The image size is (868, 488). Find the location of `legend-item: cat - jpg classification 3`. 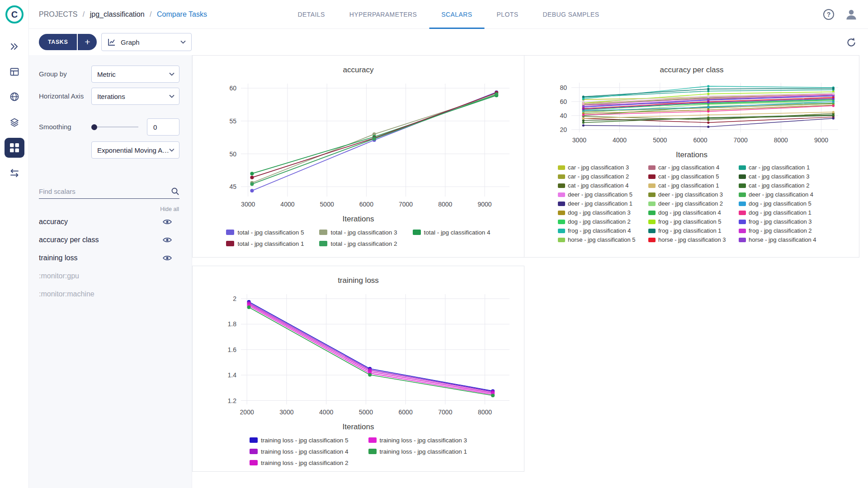

legend-item: cat - jpg classification 3 is located at coordinates (782, 176).